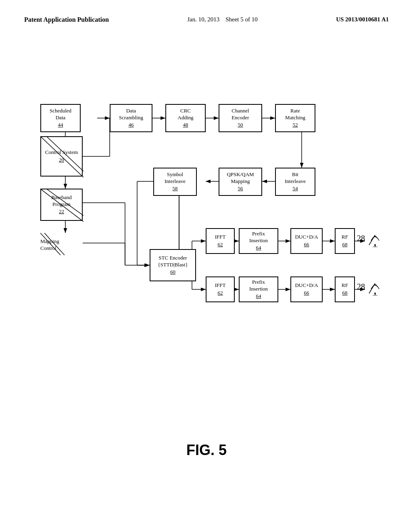 This screenshot has height=532, width=413. I want to click on ifft-bot-label: IFFT, so click(220, 285).